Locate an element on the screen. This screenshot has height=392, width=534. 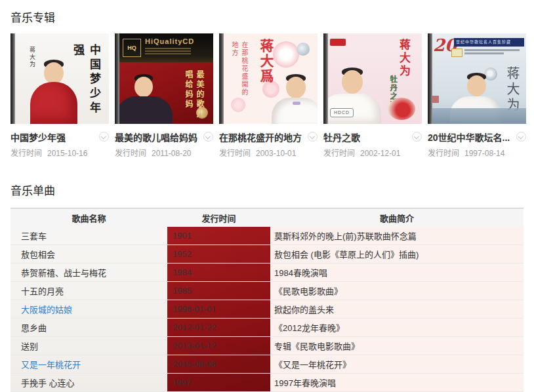
table-row: 送别 2013-01-12 专辑《民歌电影歌曲》 is located at coordinates (267, 346).